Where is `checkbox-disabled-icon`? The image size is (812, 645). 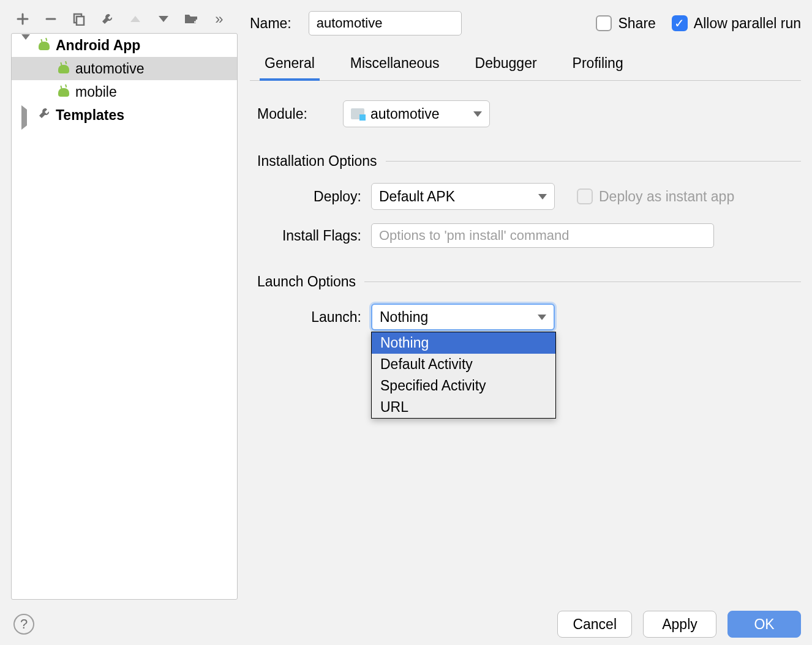
checkbox-disabled-icon is located at coordinates (585, 196).